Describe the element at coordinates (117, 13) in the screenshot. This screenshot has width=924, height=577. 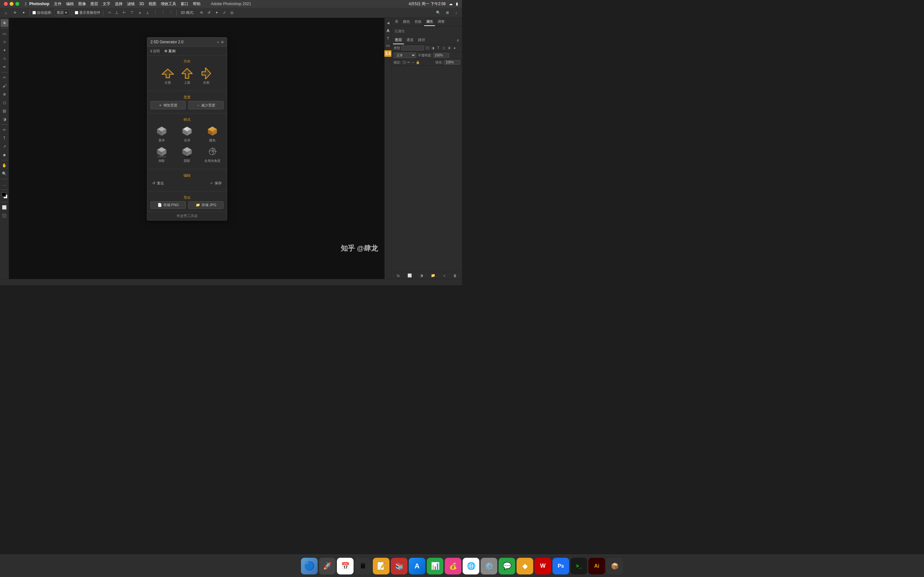
I see `align-center-h-icon: ⊥` at that location.